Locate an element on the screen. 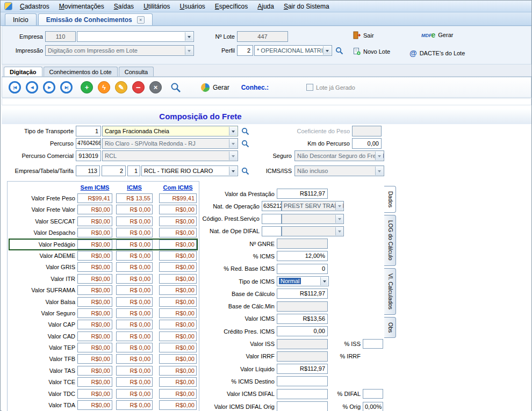 Image resolution: width=532 pixels, height=411 pixels. tipo-transporte-code-input: 1 is located at coordinates (88, 131).